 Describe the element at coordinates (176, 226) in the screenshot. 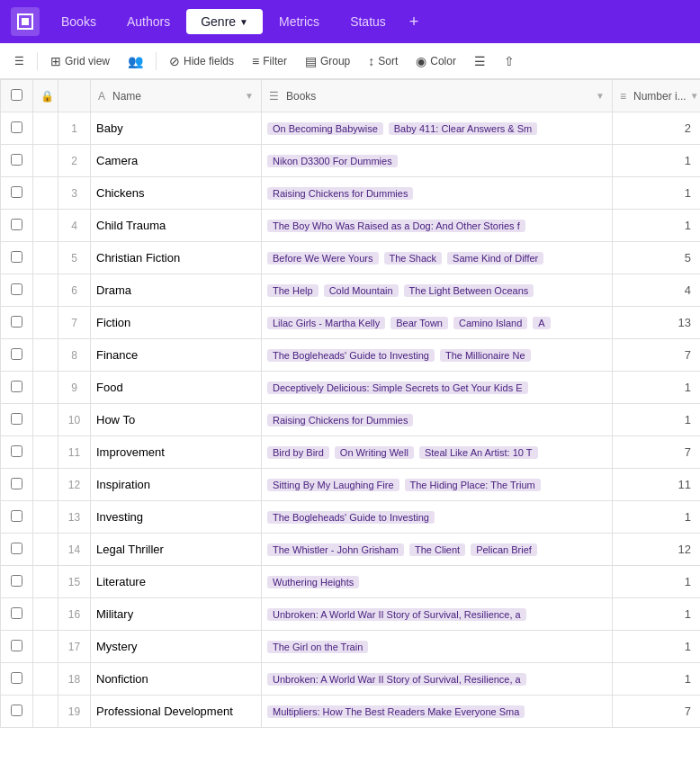

I see `row-name-cell: Child Trauma` at that location.